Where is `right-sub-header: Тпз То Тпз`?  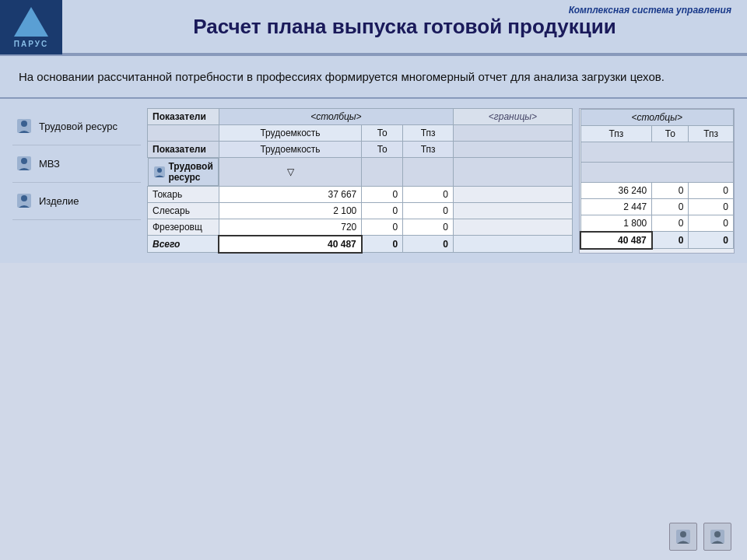
right-sub-header: Тпз То Тпз is located at coordinates (657, 134).